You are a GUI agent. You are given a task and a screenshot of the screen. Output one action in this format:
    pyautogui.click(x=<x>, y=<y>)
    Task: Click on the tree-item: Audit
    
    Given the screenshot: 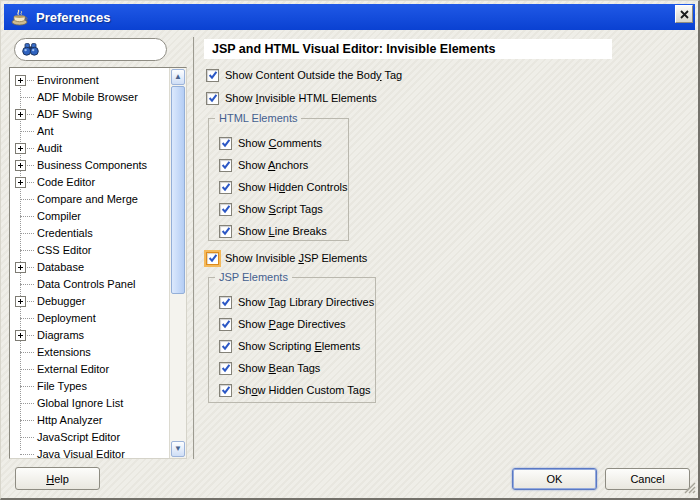 What is the action you would take?
    pyautogui.click(x=90, y=148)
    